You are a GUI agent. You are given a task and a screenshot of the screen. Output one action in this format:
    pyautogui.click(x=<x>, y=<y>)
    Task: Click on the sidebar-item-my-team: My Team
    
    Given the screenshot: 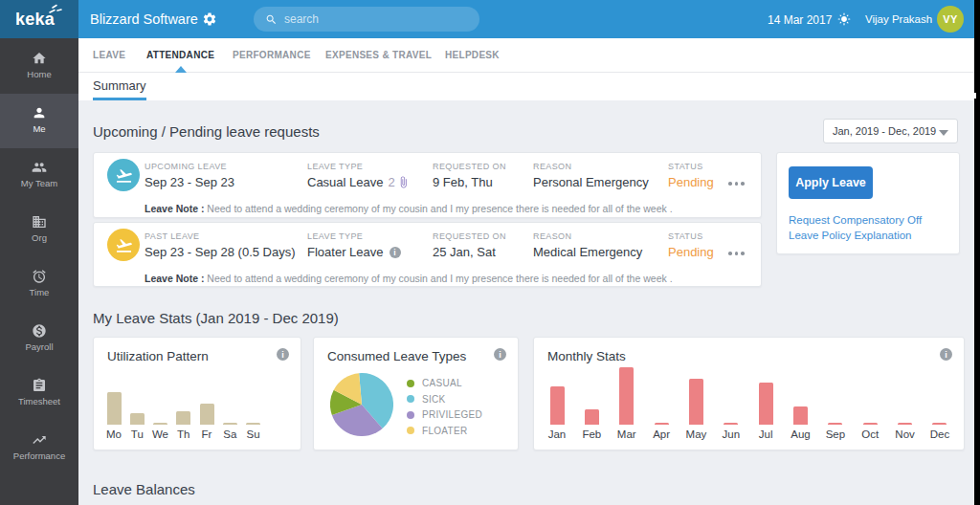 What is the action you would take?
    pyautogui.click(x=39, y=176)
    